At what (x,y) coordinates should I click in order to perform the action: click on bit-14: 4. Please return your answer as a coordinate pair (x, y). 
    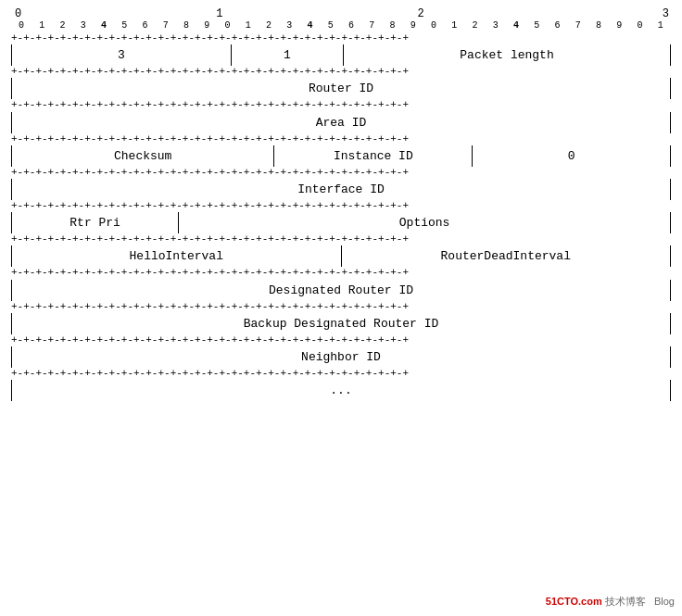
    Looking at the image, I should click on (310, 26).